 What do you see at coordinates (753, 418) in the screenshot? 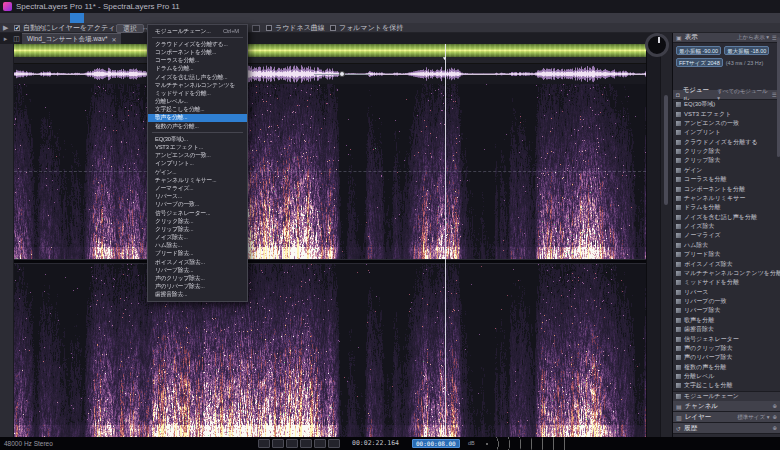
I see `layer-size-dropdown: 標準サイズ ▾` at bounding box center [753, 418].